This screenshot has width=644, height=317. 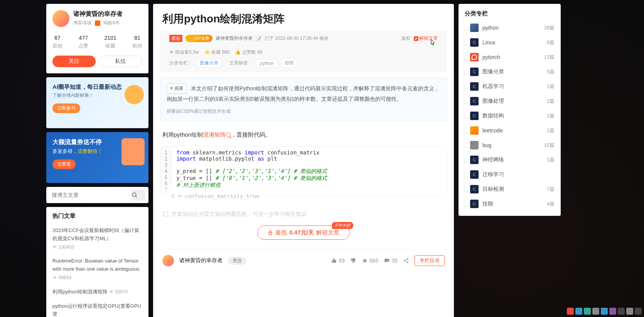 I want to click on promo1-title: AI圈早知道，每日最新动态, so click(x=97, y=87).